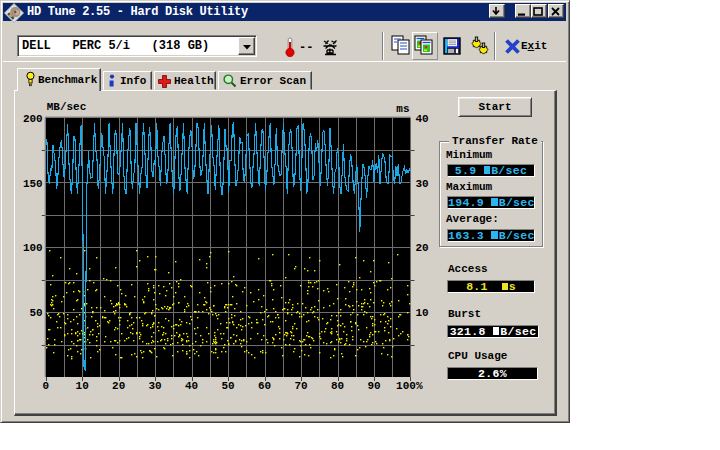 The height and width of the screenshot is (450, 720). I want to click on svg-text: 70, so click(300, 386).